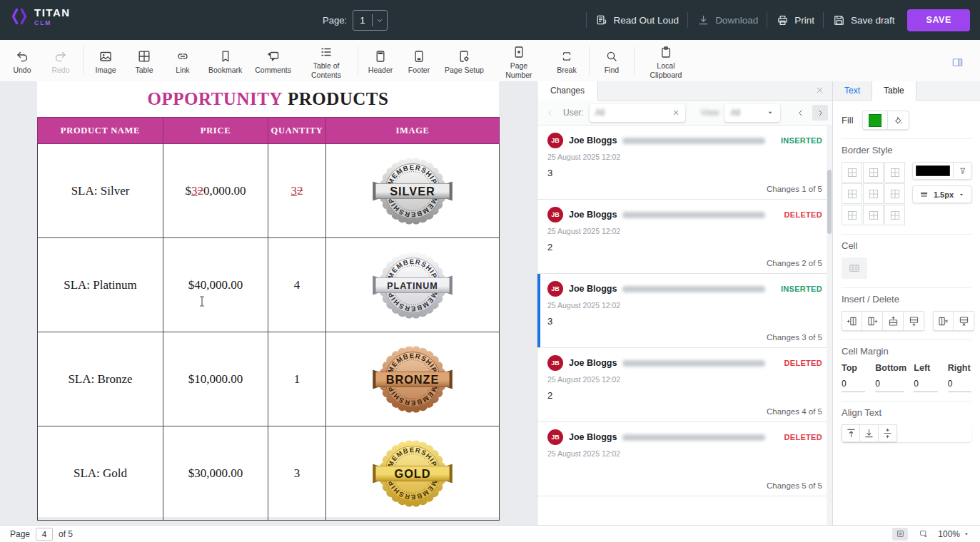 This screenshot has width=980, height=542. What do you see at coordinates (794, 263) in the screenshot?
I see `change-counter: Changes 2 of 5` at bounding box center [794, 263].